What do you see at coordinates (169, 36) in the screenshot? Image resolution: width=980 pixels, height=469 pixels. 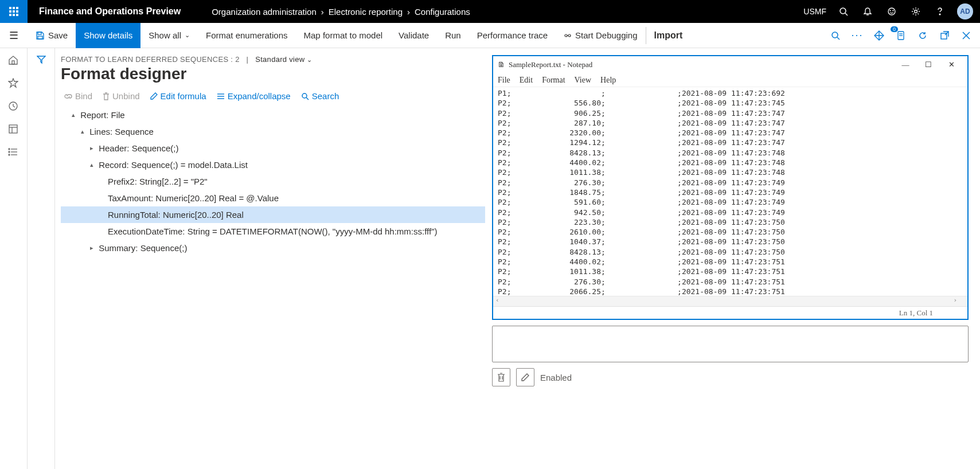 I see `show-all-button: Show all⌄` at bounding box center [169, 36].